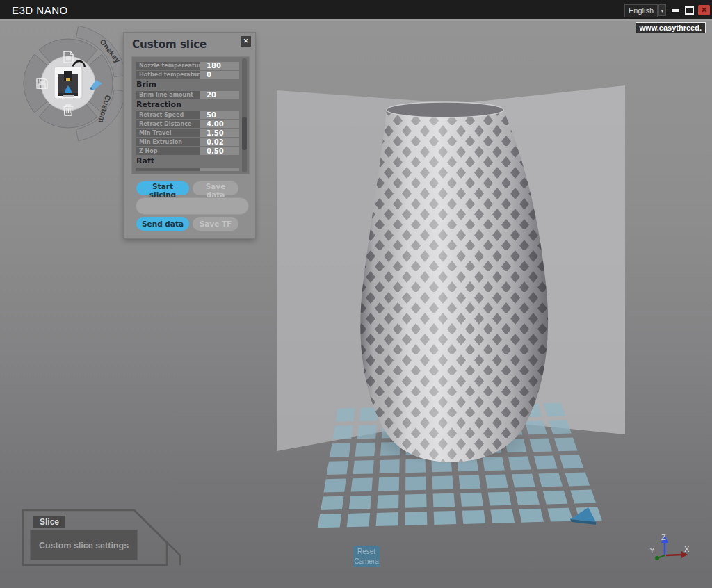 This screenshot has width=712, height=588. What do you see at coordinates (687, 549) in the screenshot?
I see `axis-label-x: X` at bounding box center [687, 549].